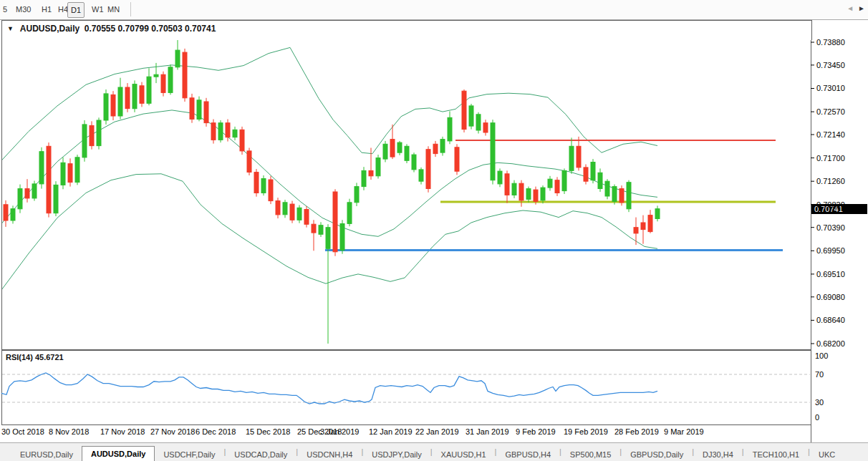 The height and width of the screenshot is (461, 868). Describe the element at coordinates (821, 356) in the screenshot. I see `rsi-tick-label: 100` at that location.